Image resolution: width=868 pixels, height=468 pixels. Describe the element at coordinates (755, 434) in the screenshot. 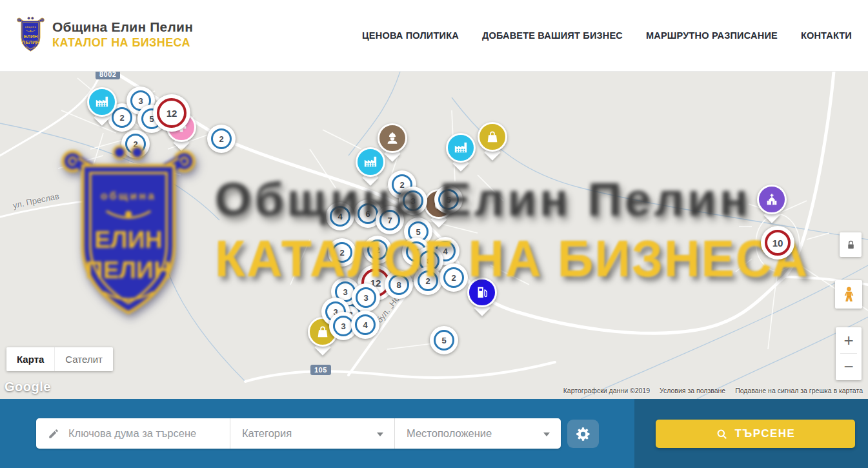

I see `search-button: ТЪРСЕНЕ` at that location.